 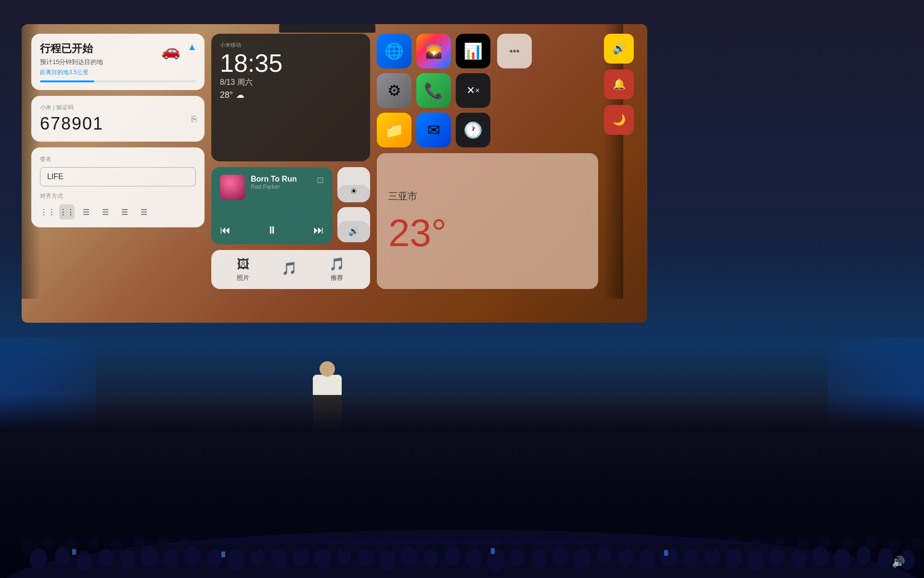 I want to click on align-label: 对齐方式, so click(x=118, y=197).